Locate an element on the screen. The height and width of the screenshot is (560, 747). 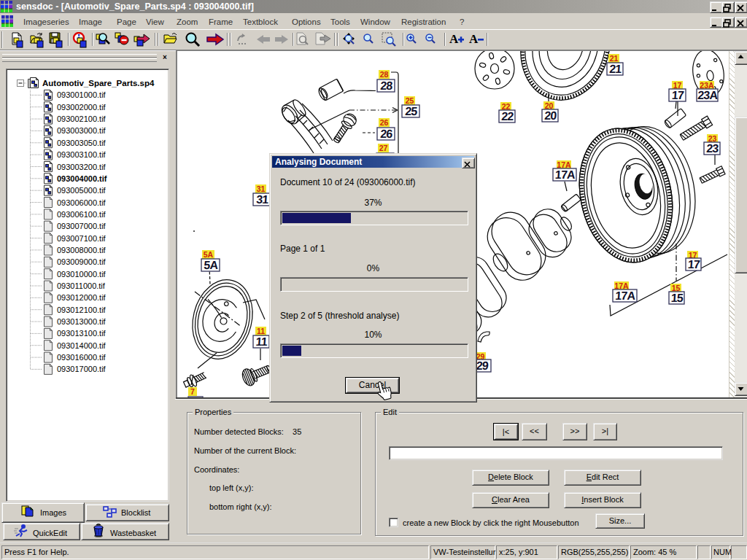
svg-text: 093009000.tif is located at coordinates (82, 262).